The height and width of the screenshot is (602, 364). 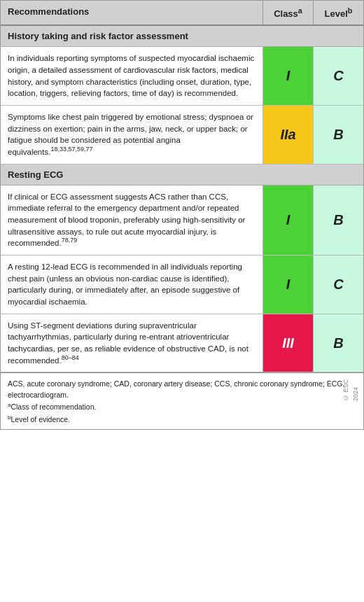 What do you see at coordinates (338, 76) in the screenshot?
I see `level-cell-1: C` at bounding box center [338, 76].